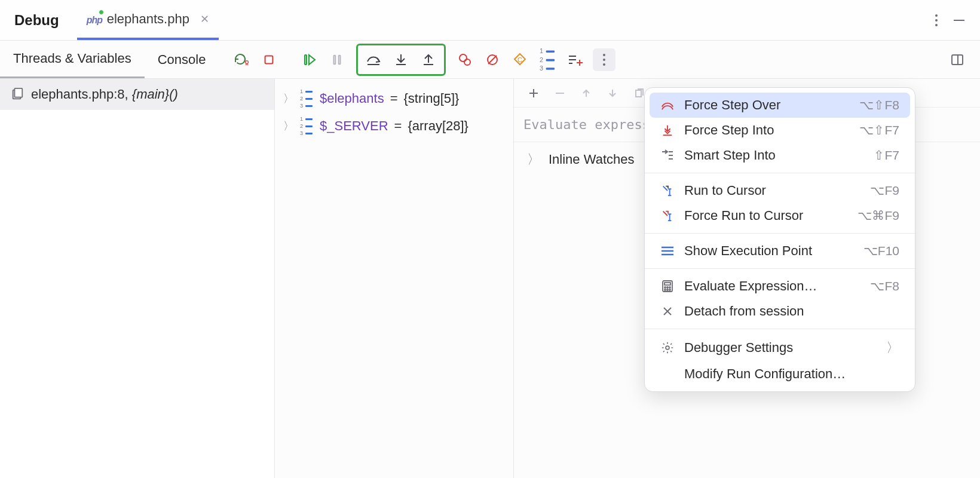 The height and width of the screenshot is (478, 980). I want to click on variable-row: 〉 1 2 3 $elephants = {string[5]}, so click(394, 99).